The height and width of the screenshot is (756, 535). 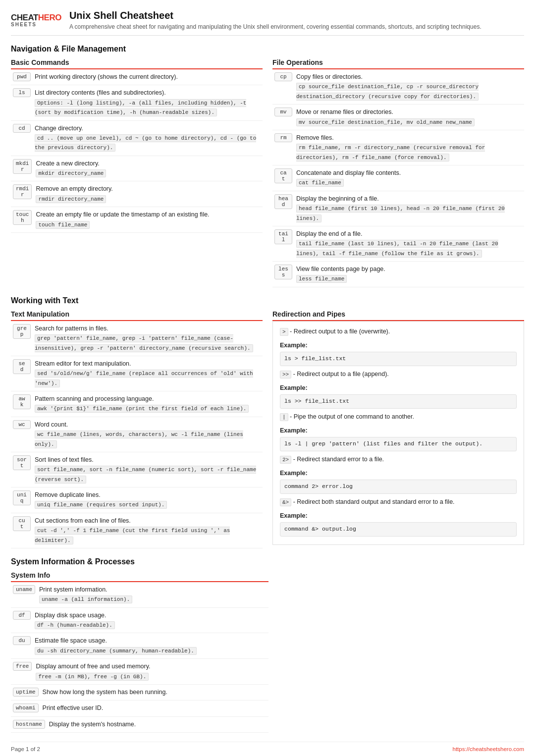 What do you see at coordinates (283, 112) in the screenshot?
I see `cmd-key: mv` at bounding box center [283, 112].